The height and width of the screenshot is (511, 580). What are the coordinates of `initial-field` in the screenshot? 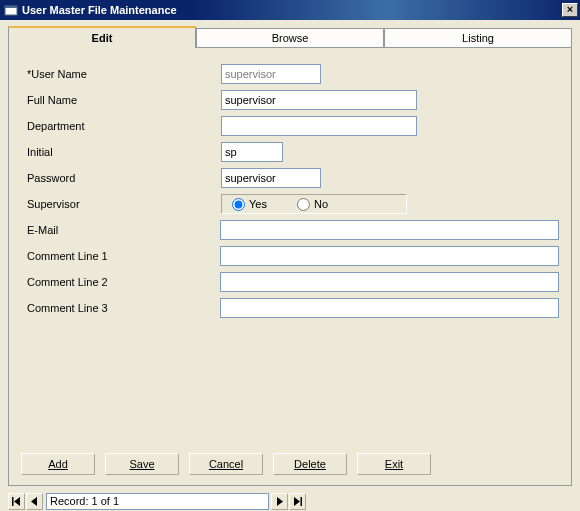 It's located at (252, 152).